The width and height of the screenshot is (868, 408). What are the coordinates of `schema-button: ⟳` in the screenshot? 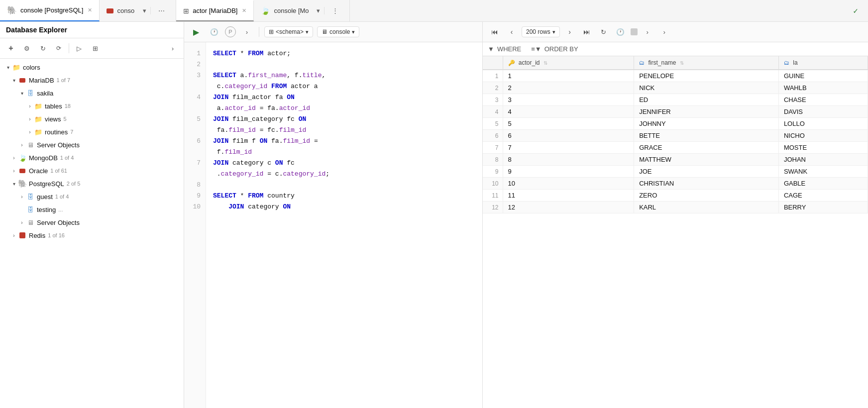 It's located at (59, 48).